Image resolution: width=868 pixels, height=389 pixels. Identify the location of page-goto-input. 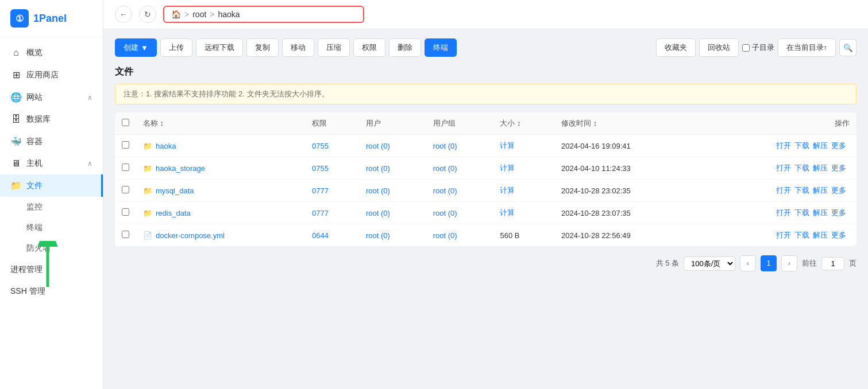
(833, 264).